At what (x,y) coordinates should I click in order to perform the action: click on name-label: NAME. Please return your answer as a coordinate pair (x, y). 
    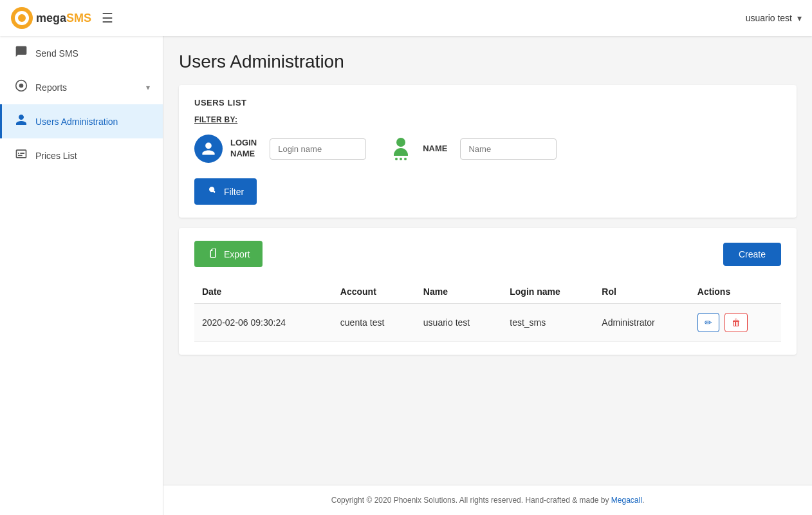
    Looking at the image, I should click on (435, 149).